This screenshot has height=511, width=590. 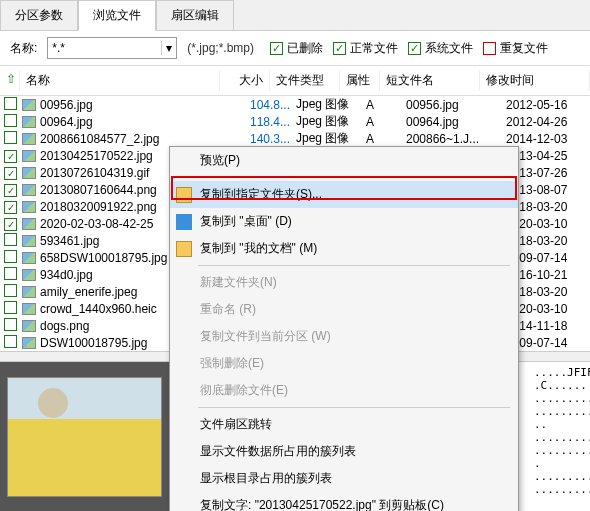 What do you see at coordinates (366, 48) in the screenshot?
I see `filter-checkbox: 正常文件` at bounding box center [366, 48].